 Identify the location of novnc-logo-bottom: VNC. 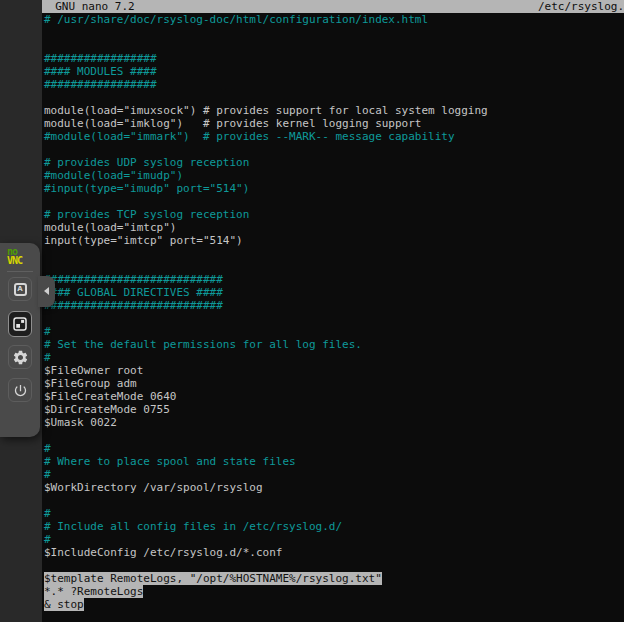
(24, 261).